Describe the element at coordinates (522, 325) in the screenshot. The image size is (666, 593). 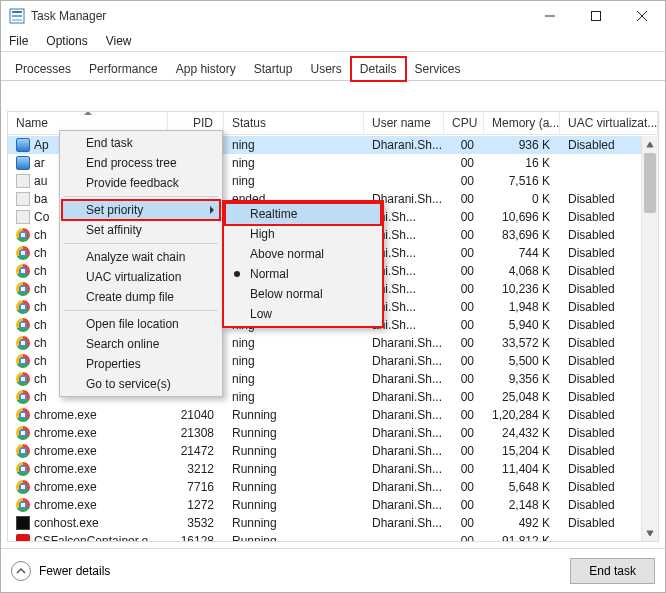
I see `process-memory: 5,940 K` at that location.